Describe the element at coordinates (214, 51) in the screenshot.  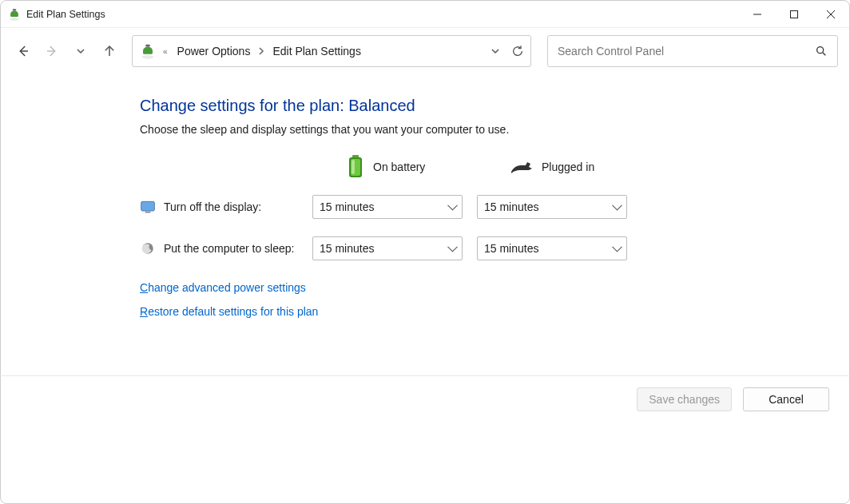
I see `breadcrumb-power-options: Power Options` at that location.